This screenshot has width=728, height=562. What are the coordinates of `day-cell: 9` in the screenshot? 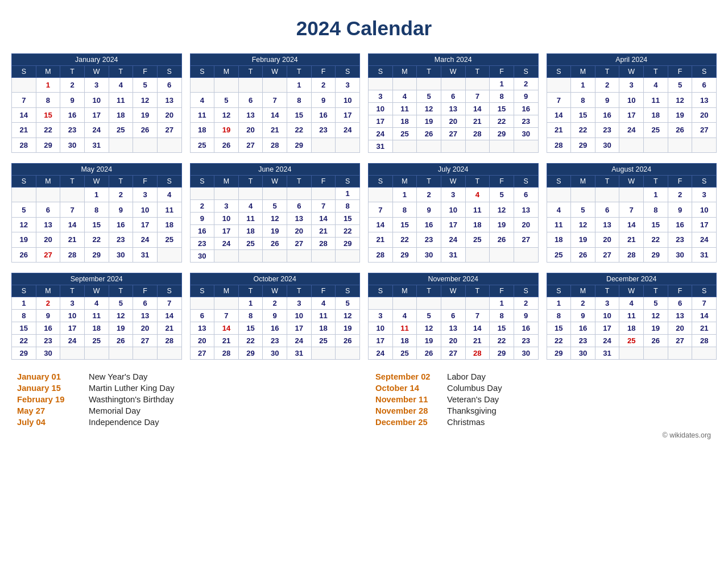 It's located at (526, 97).